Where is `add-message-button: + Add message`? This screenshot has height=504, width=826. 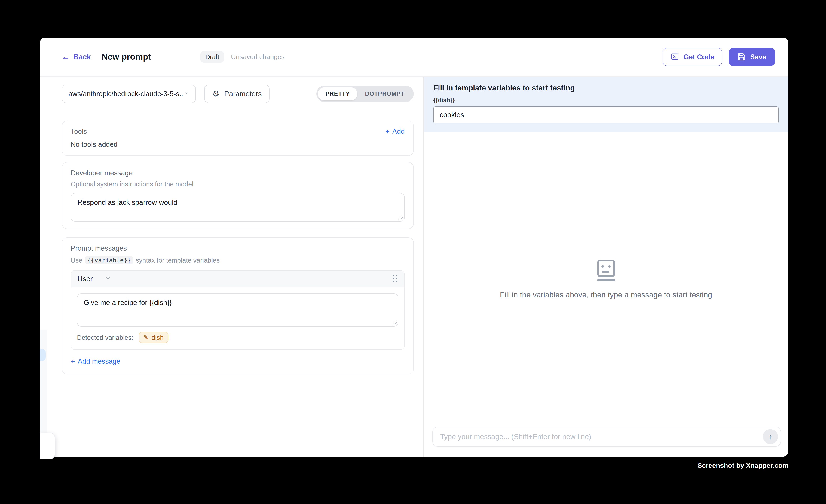
add-message-button: + Add message is located at coordinates (238, 361).